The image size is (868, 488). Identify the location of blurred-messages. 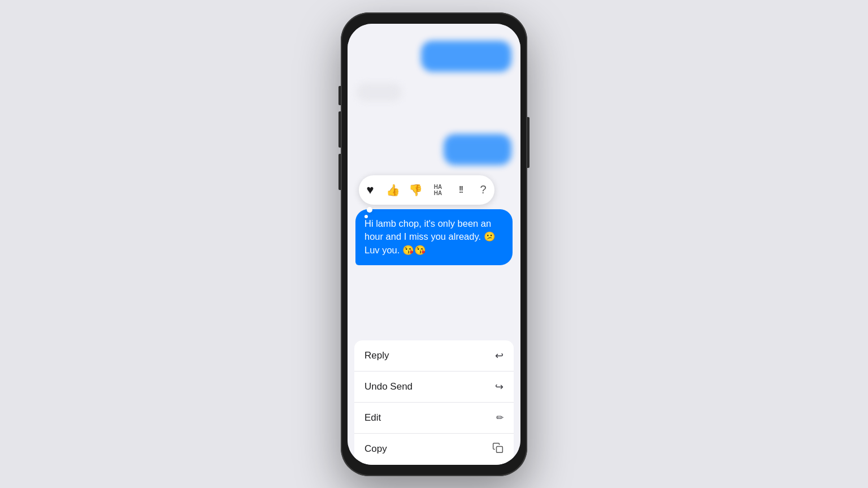
(434, 97).